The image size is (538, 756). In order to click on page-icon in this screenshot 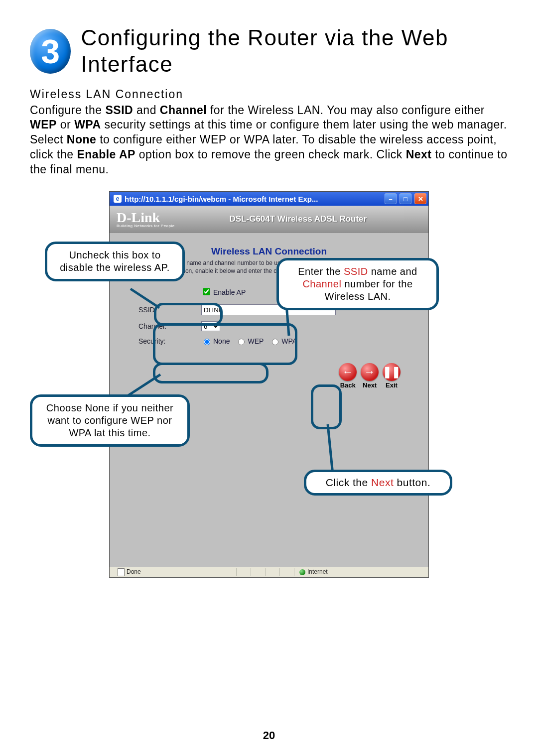, I will do `click(121, 572)`.